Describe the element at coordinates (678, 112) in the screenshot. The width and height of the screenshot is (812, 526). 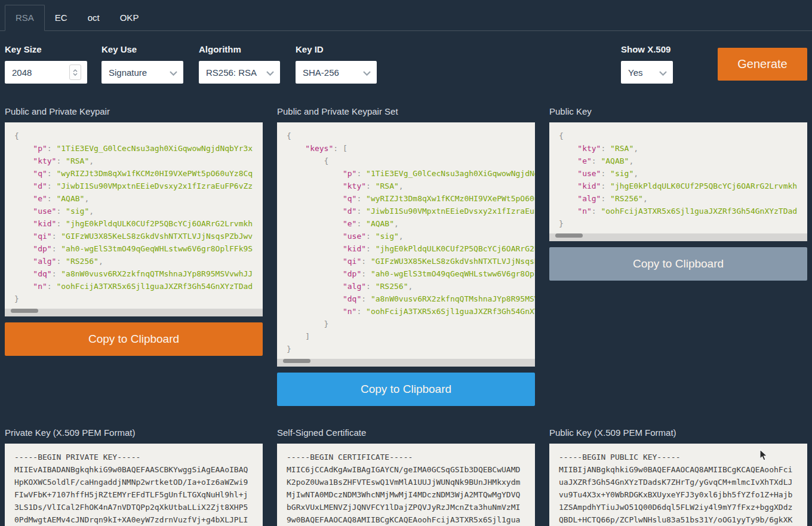
I see `public-key-title: Public Key` at that location.